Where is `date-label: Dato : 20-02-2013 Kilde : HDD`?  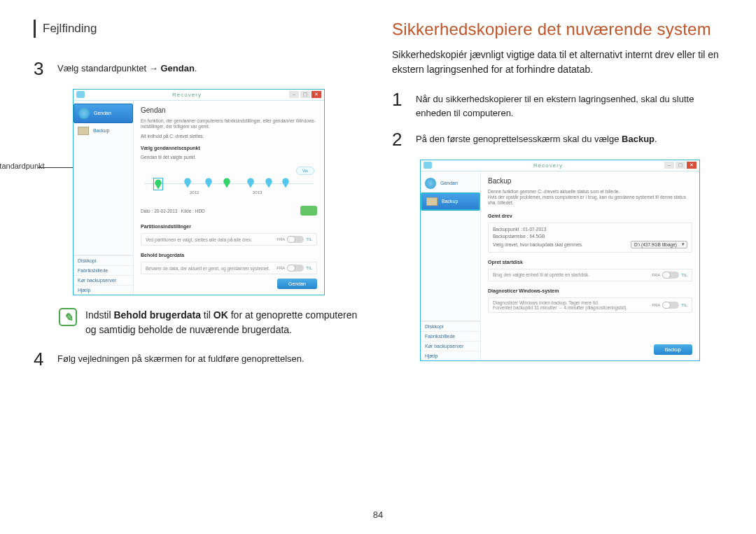 date-label: Dato : 20-02-2013 Kilde : HDD is located at coordinates (173, 211).